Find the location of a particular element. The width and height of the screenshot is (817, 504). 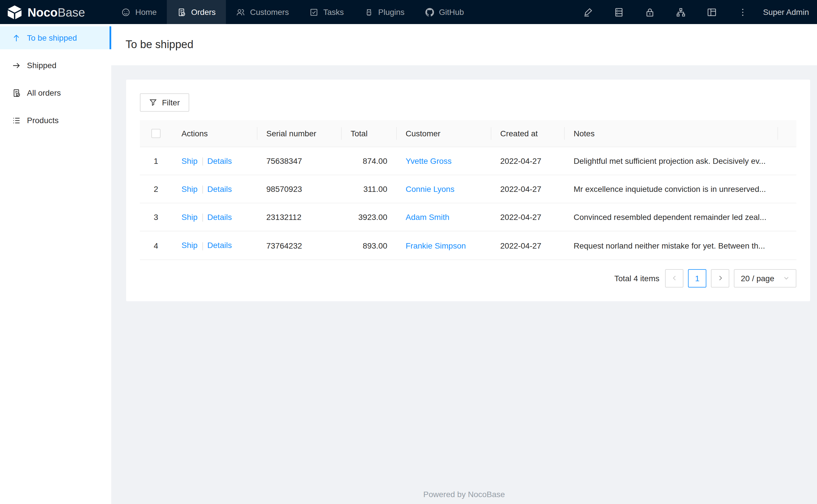

next-page-button is located at coordinates (720, 278).